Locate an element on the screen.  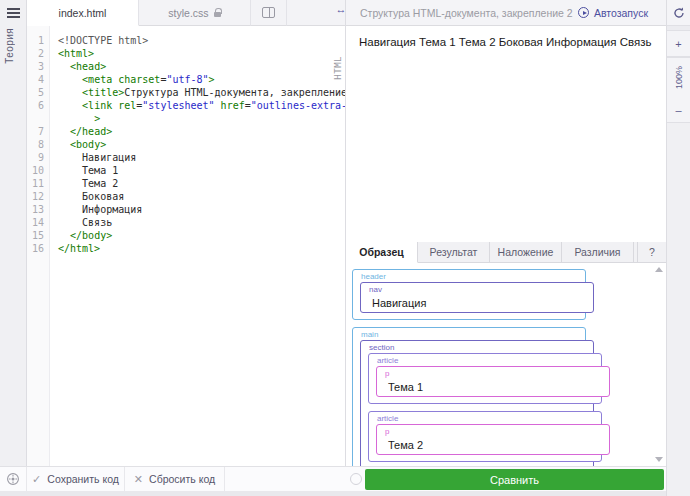
refresh-icon is located at coordinates (679, 13).